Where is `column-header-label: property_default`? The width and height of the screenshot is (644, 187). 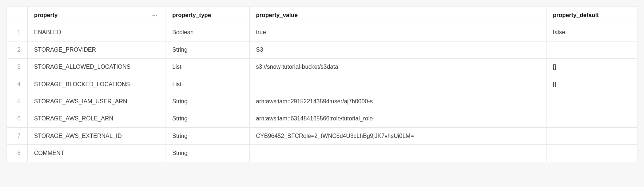
column-header-label: property_default is located at coordinates (576, 15).